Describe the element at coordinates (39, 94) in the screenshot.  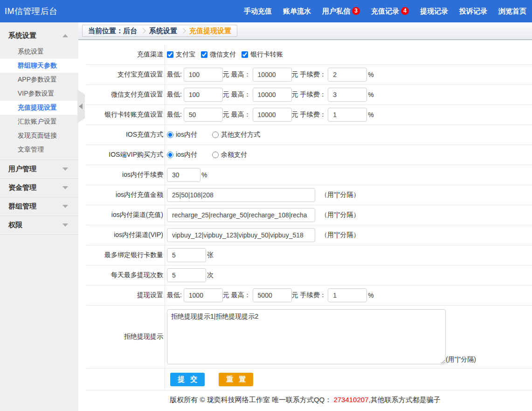
I see `sidebar-item-vip-params: VIP参数设置` at that location.